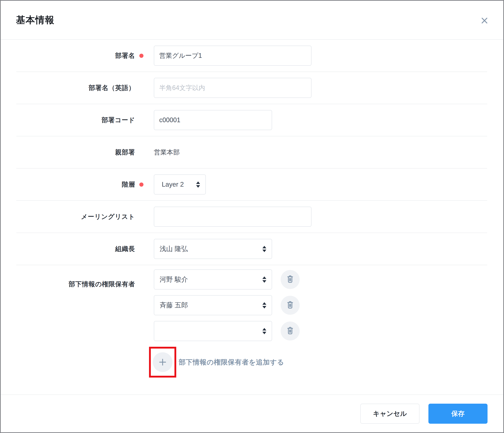 The height and width of the screenshot is (433, 504). What do you see at coordinates (213, 249) in the screenshot?
I see `org-head-field: 浅山 隆弘` at bounding box center [213, 249].